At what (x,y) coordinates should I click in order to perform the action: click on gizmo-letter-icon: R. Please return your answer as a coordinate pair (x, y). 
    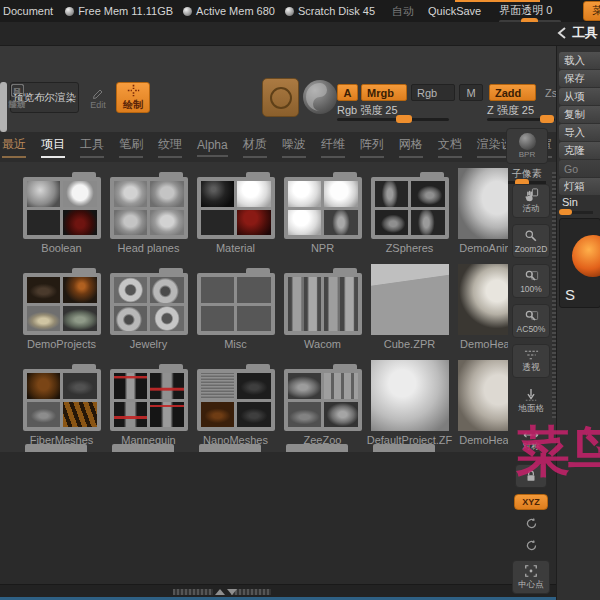
    Looking at the image, I should click on (18, 90).